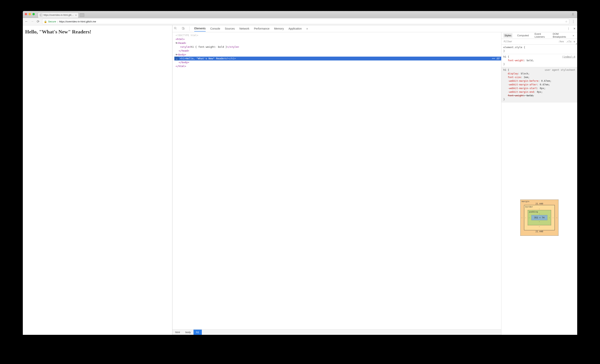 The height and width of the screenshot is (364, 600). Describe the element at coordinates (539, 219) in the screenshot. I see `box-model: margin 21.440 - - border - - -` at that location.